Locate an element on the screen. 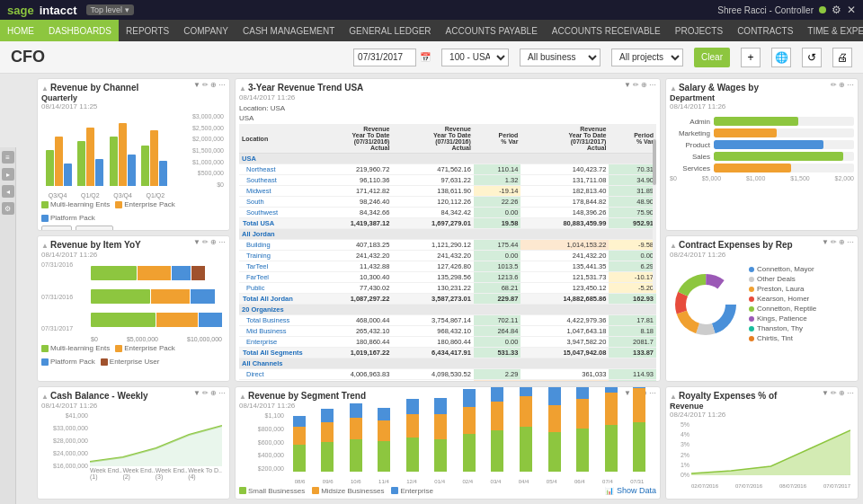 This screenshot has height=504, width=863. legend-smb-label: Small Businesses is located at coordinates (277, 491).